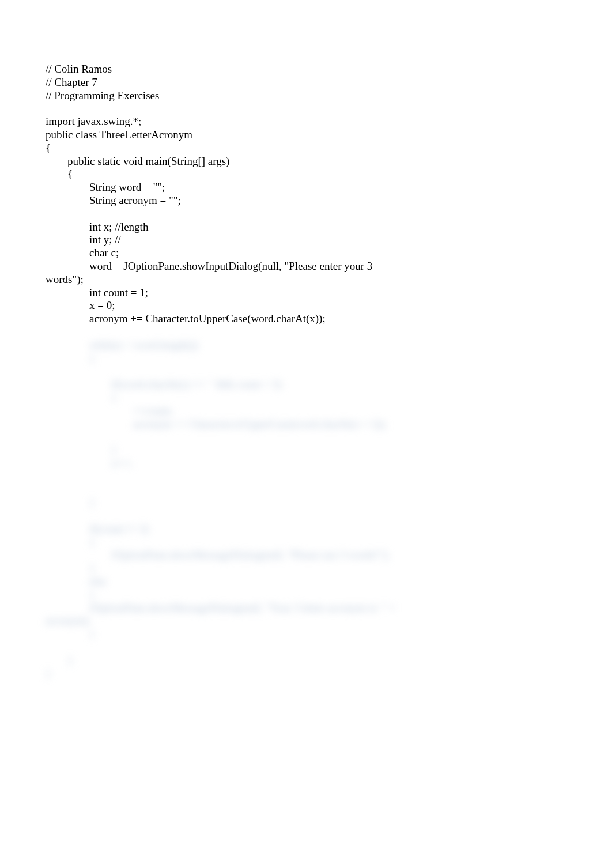  Describe the element at coordinates (306, 266) in the screenshot. I see `code-line: word = JOptionPane.showInputDialog(null,…` at that location.